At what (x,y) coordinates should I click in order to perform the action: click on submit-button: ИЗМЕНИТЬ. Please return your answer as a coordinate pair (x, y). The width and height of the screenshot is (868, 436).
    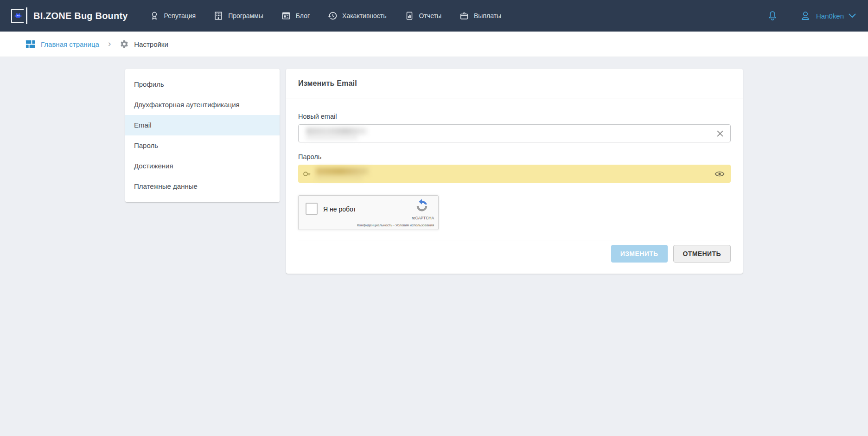
    Looking at the image, I should click on (639, 254).